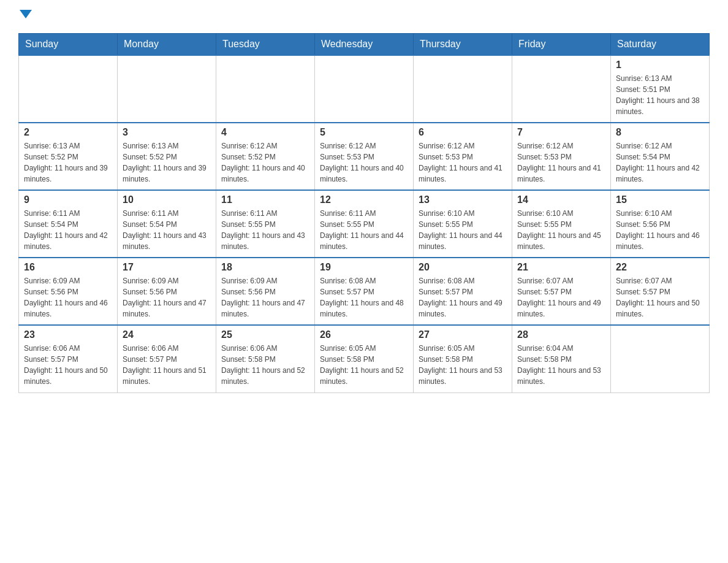  What do you see at coordinates (463, 132) in the screenshot?
I see `day-number: 6` at bounding box center [463, 132].